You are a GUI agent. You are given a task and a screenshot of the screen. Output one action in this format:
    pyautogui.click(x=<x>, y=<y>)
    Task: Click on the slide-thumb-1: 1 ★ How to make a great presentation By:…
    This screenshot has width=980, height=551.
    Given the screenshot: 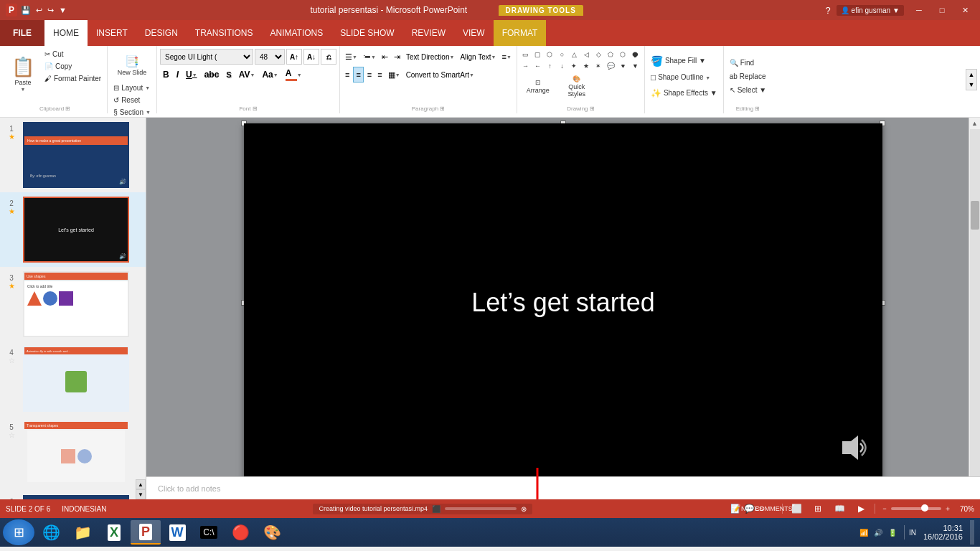 What is the action you would take?
    pyautogui.click(x=73, y=155)
    